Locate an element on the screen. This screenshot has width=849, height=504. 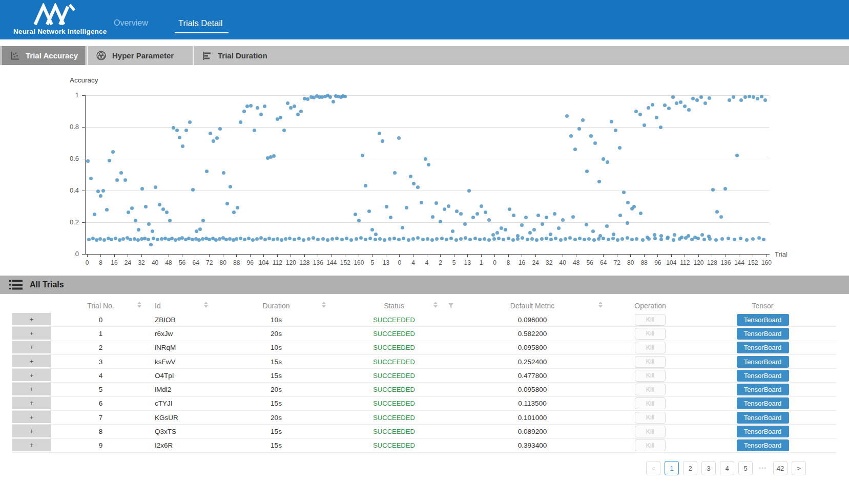
cell-trial-no: 3 is located at coordinates (100, 362).